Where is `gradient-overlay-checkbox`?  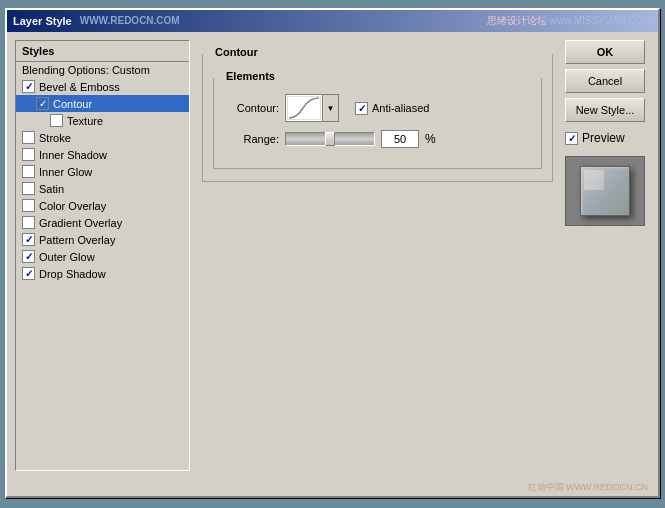 gradient-overlay-checkbox is located at coordinates (28, 222).